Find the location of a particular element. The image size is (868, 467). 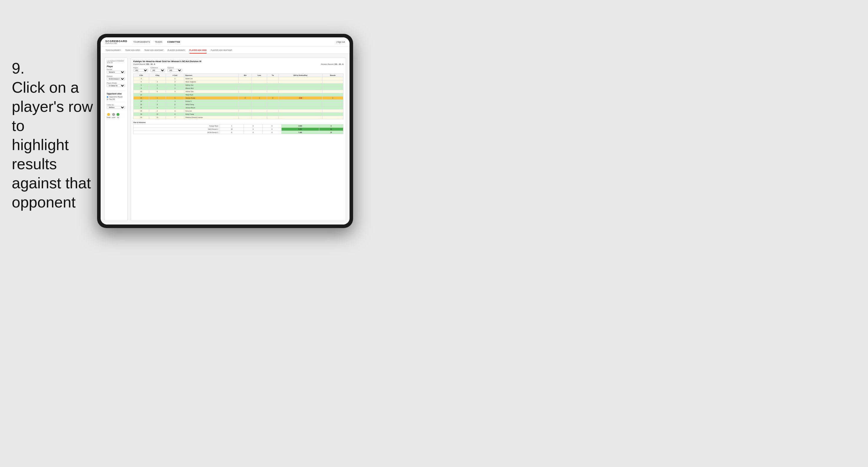

division-select: NCAA Division III is located at coordinates (116, 79).